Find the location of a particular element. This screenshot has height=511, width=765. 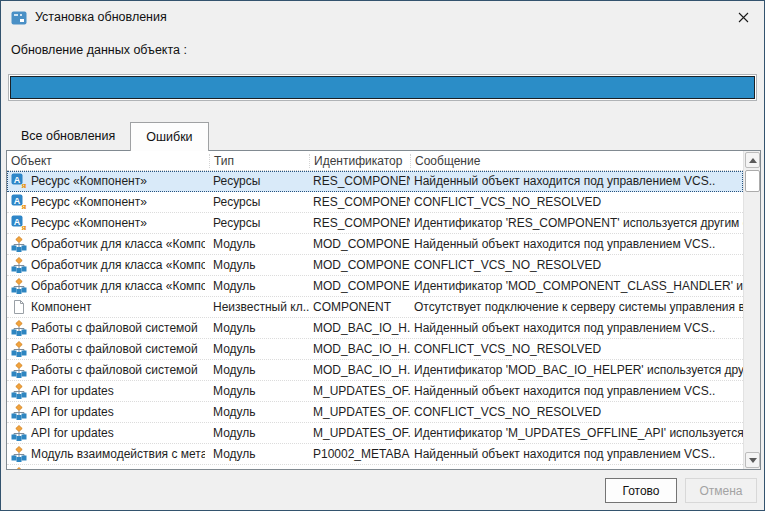

object-cell: Работы с файловой системой is located at coordinates (108, 349).